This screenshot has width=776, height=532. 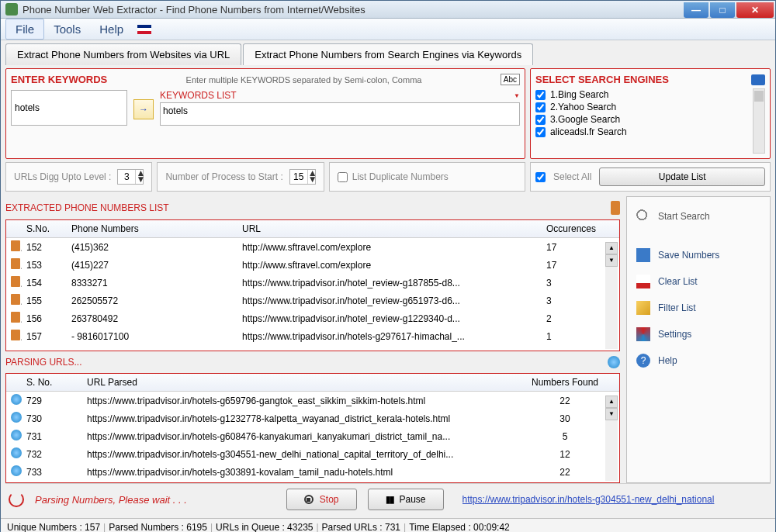 What do you see at coordinates (698, 216) in the screenshot?
I see `start-search-button: Start Search` at bounding box center [698, 216].